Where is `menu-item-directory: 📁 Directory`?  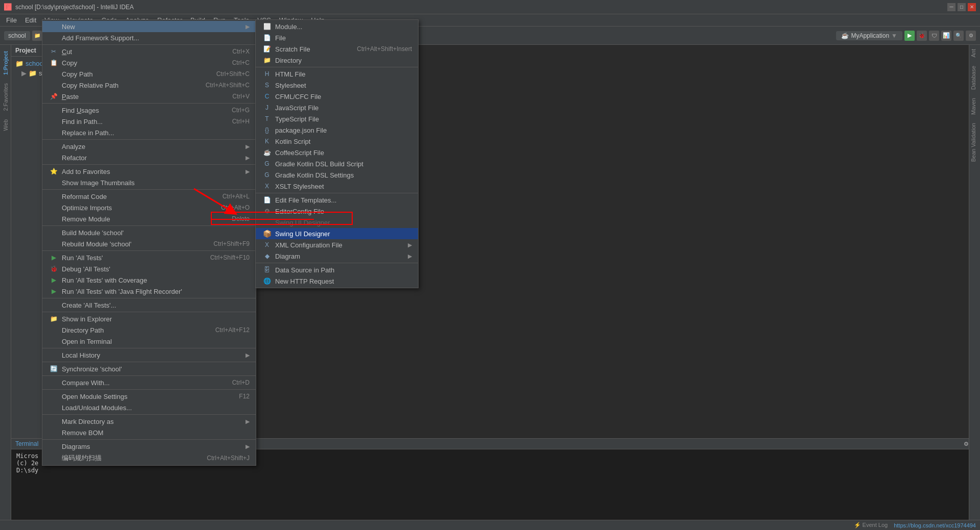
menu-item-directory: 📁 Directory is located at coordinates (337, 60).